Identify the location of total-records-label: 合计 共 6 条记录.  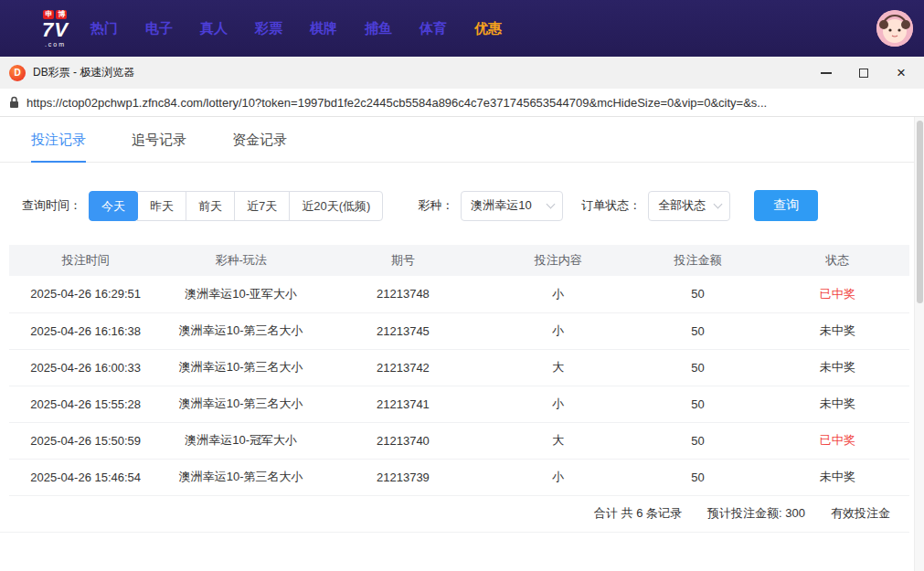
(638, 513).